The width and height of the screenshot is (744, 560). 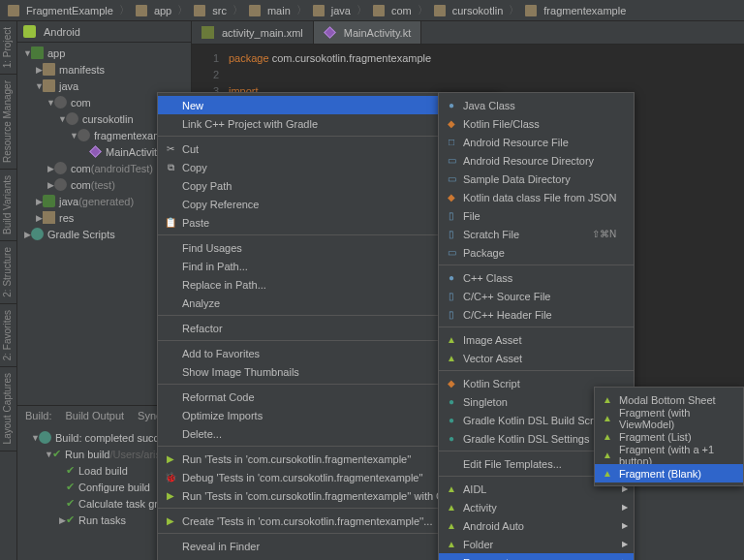 I want to click on rail-tab: 1: Project, so click(x=8, y=47).